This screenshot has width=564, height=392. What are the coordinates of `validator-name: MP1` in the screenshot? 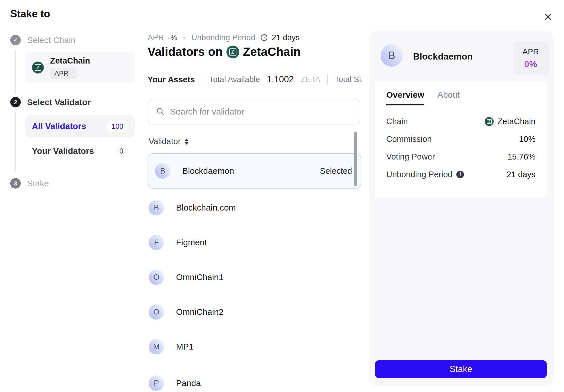 It's located at (185, 347).